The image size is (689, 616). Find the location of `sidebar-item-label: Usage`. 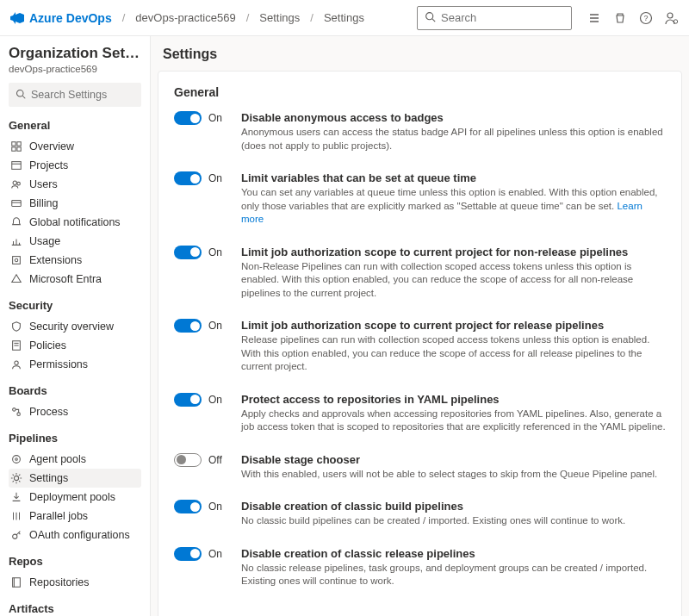

sidebar-item-label: Usage is located at coordinates (45, 241).